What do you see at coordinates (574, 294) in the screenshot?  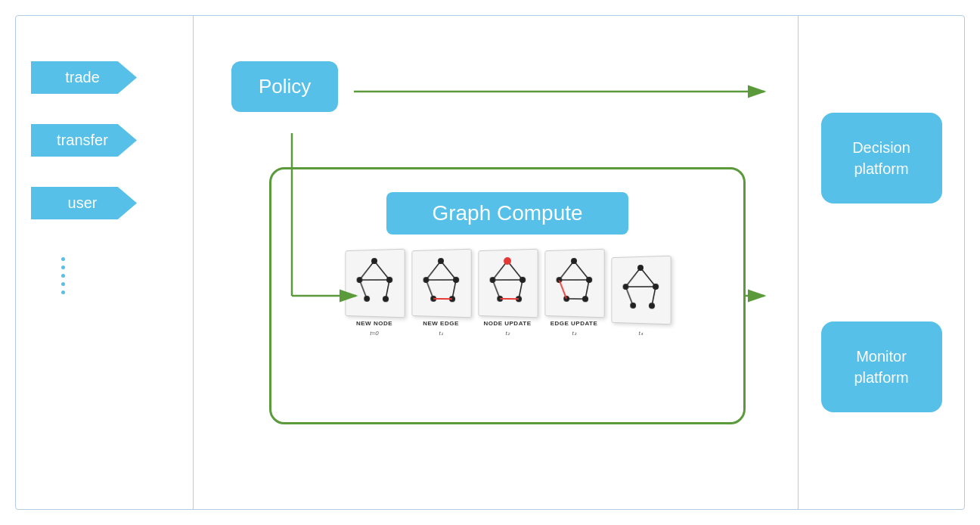 I see `graph-card-3: EDGE UPDATE t₃` at bounding box center [574, 294].